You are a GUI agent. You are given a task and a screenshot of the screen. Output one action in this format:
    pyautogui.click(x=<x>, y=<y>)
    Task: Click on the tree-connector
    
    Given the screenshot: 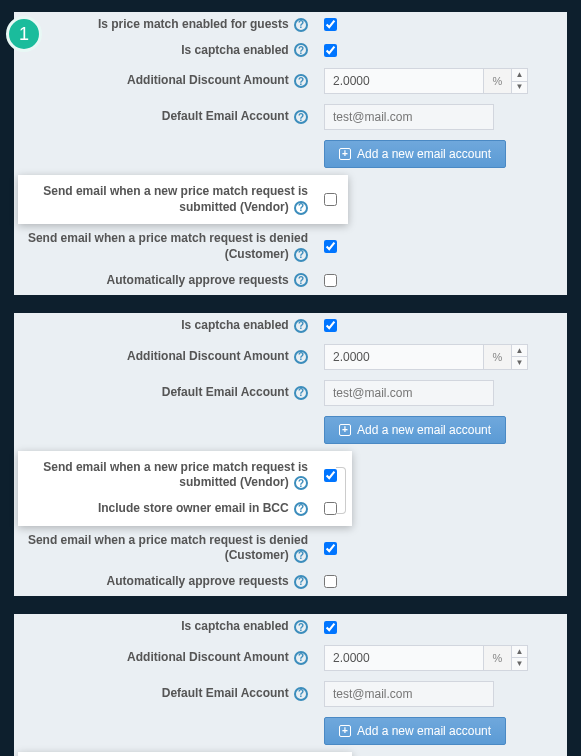 What is the action you would take?
    pyautogui.click(x=341, y=490)
    